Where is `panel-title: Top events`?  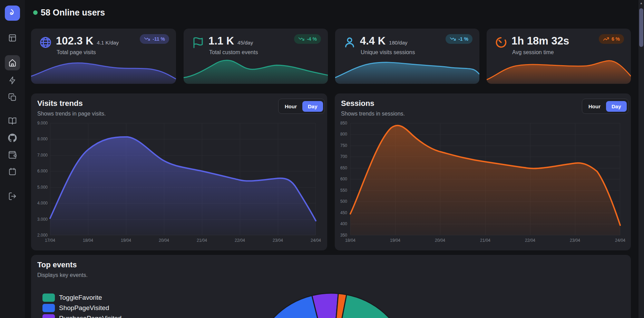
panel-title: Top events is located at coordinates (57, 265).